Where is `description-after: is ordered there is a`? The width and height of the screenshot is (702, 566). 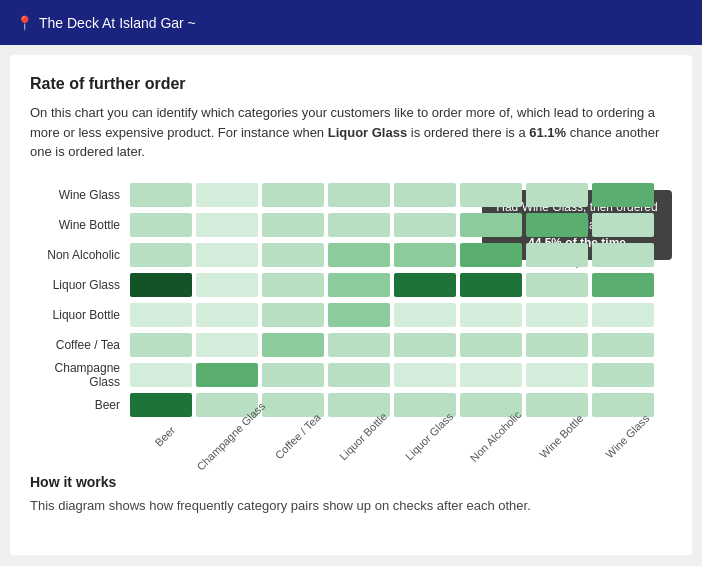 description-after: is ordered there is a is located at coordinates (468, 132).